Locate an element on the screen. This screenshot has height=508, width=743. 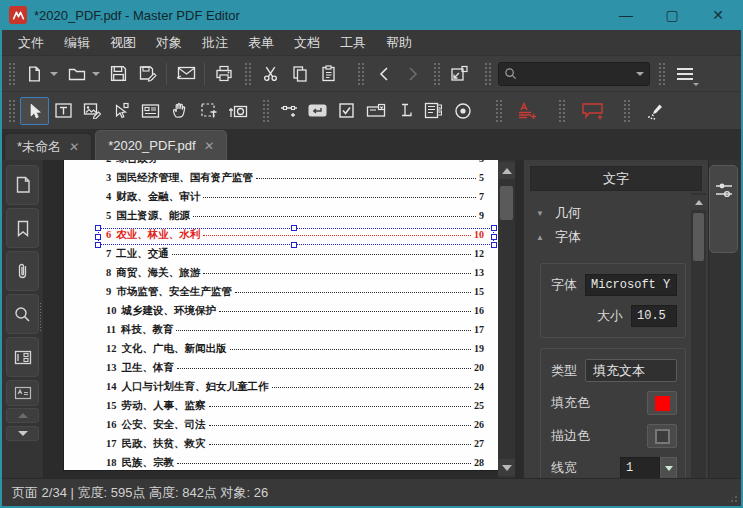
menu-item: 对象 is located at coordinates (169, 43).